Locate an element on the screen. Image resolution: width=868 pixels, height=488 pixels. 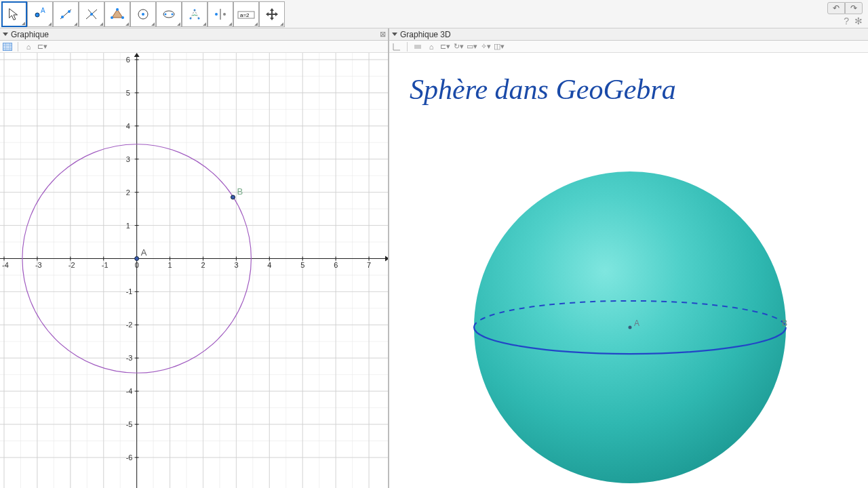
tool-circle is located at coordinates (143, 14).